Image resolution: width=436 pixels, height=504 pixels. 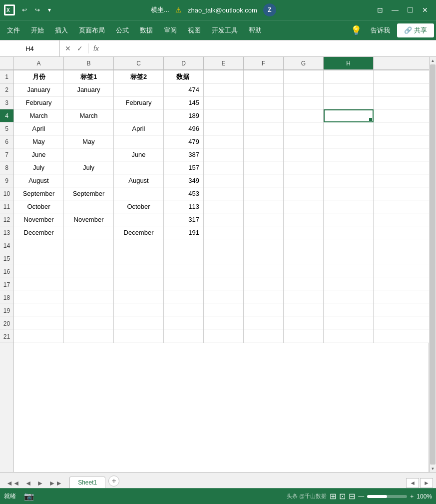 I want to click on cell-c16, so click(x=139, y=272).